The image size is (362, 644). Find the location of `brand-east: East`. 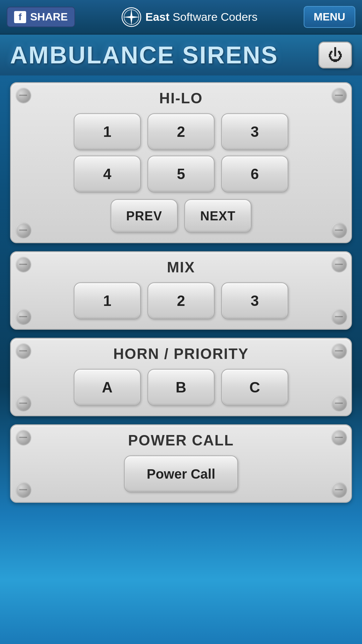

brand-east: East is located at coordinates (158, 17).